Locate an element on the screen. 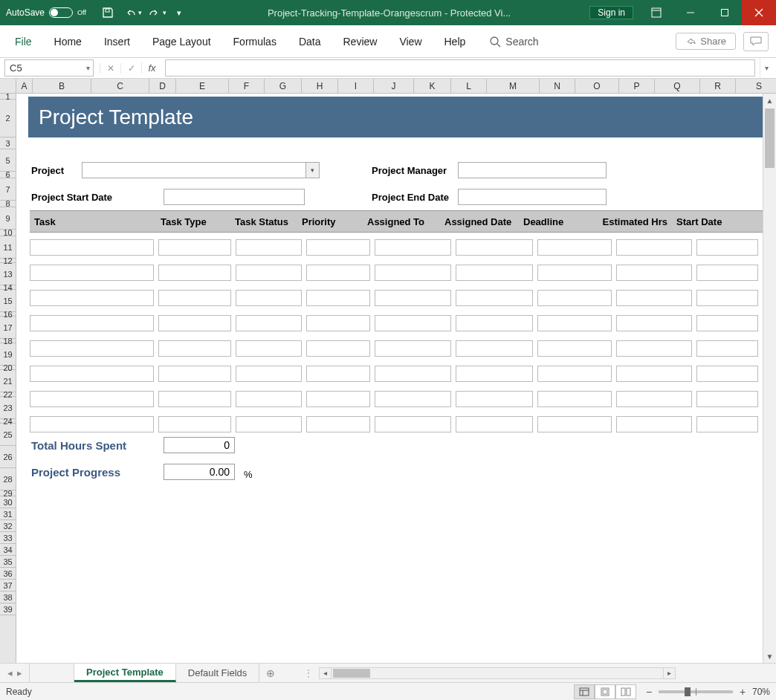 This screenshot has height=700, width=776. row-header: 3 is located at coordinates (7, 143).